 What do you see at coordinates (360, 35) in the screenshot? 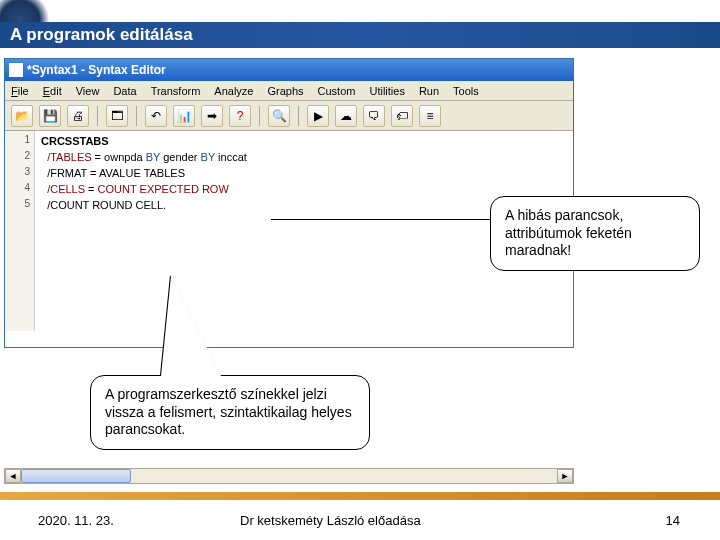
I see `slide-title: A programok editálása` at bounding box center [360, 35].